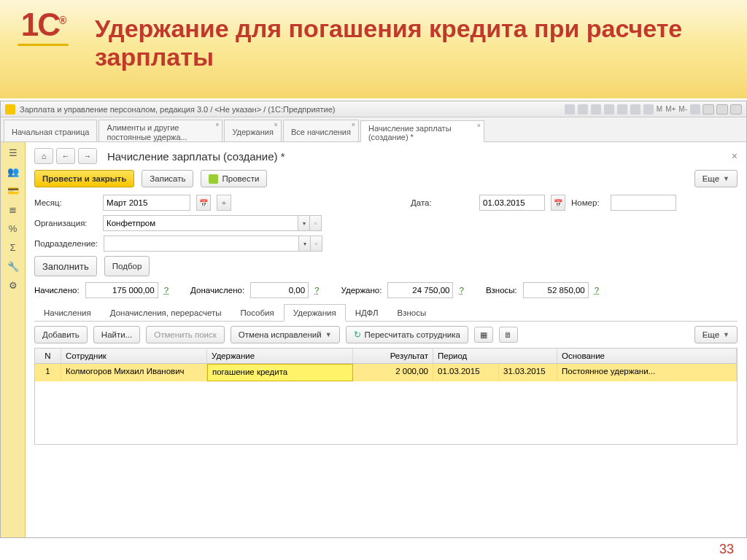  What do you see at coordinates (213, 244) in the screenshot?
I see `dept-input` at bounding box center [213, 244].